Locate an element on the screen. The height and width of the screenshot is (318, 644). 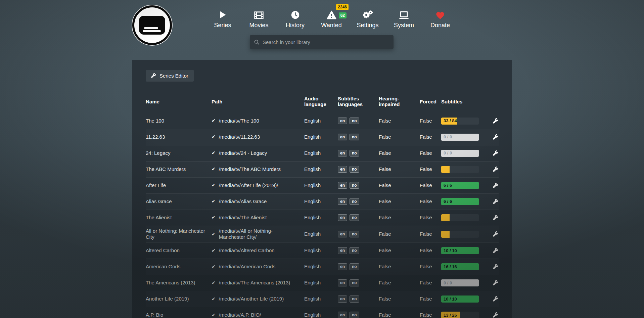
column-header-path: Path is located at coordinates (258, 101).